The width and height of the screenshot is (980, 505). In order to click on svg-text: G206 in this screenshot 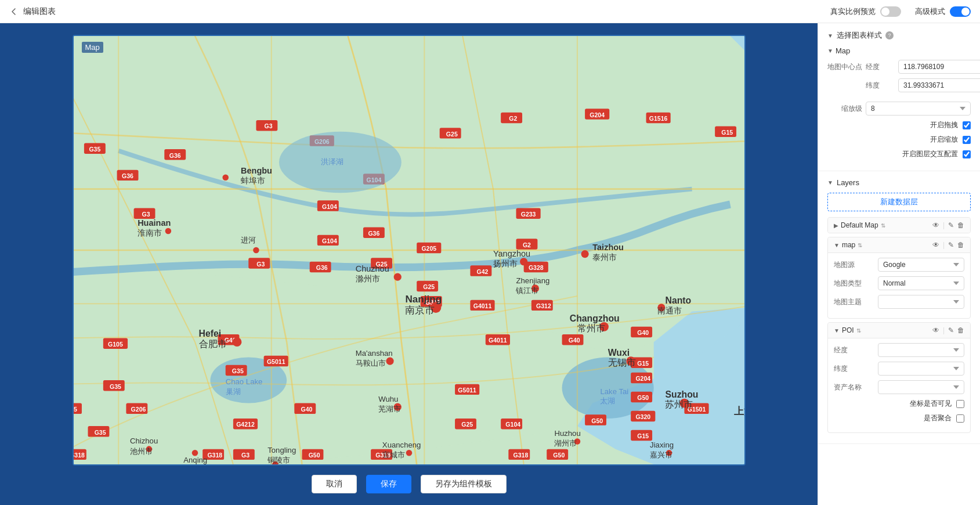, I will do `click(138, 409)`.